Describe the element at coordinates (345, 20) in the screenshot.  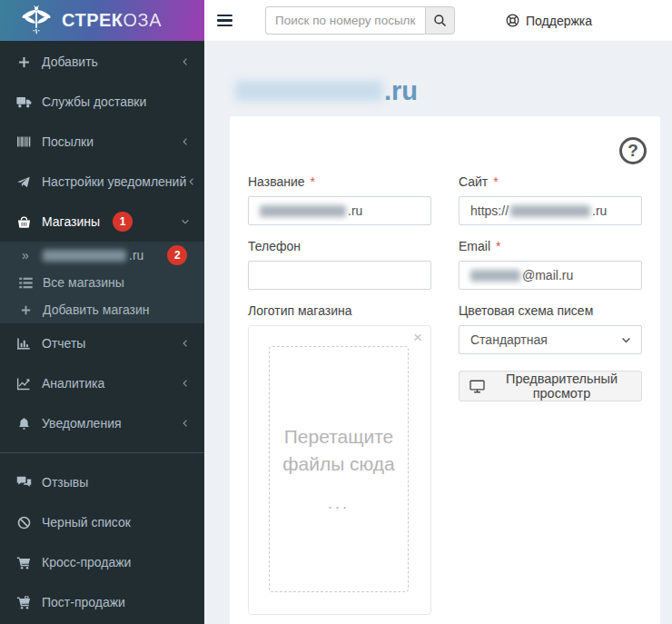
I see `search-input` at that location.